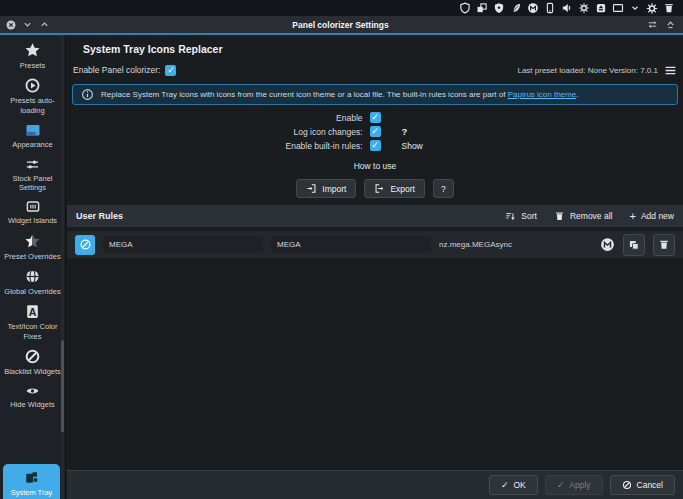 The height and width of the screenshot is (499, 683). What do you see at coordinates (375, 188) in the screenshot?
I see `import-export-row: Import Export ?` at bounding box center [375, 188].